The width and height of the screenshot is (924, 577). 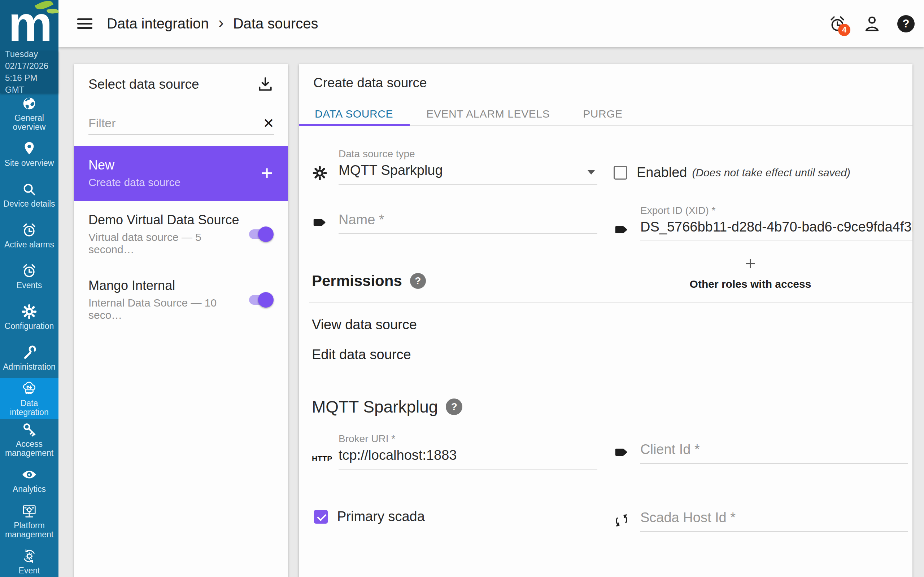 I want to click on permissions-header: Permissions ? + Other roles with access, so click(x=610, y=281).